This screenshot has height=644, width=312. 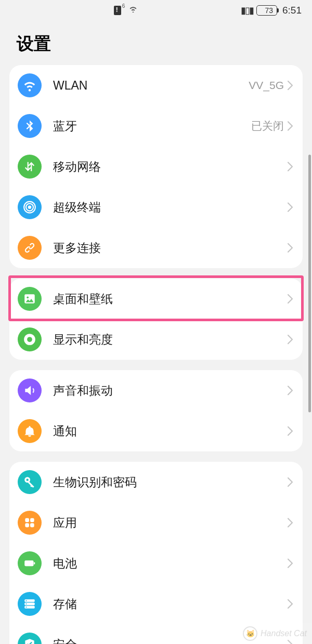 I want to click on mobile-data-icon, so click(x=30, y=167).